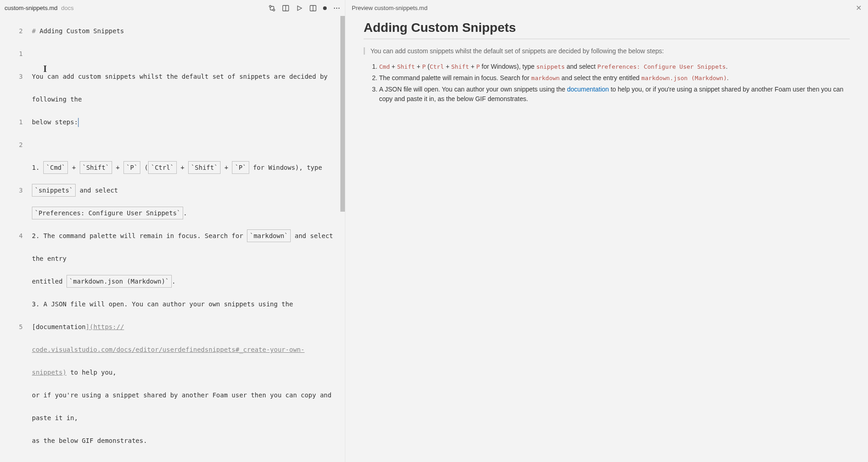  I want to click on editor-tab-bar: custom-snippets.md docs, so click(172, 8).